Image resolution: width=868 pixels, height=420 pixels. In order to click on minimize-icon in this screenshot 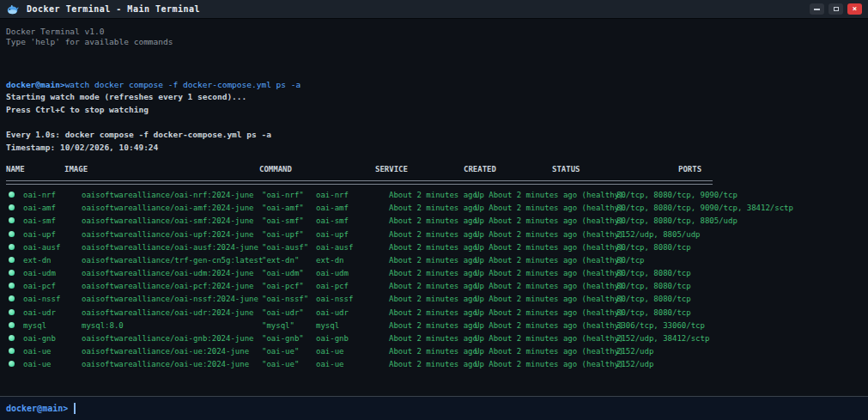, I will do `click(817, 9)`.